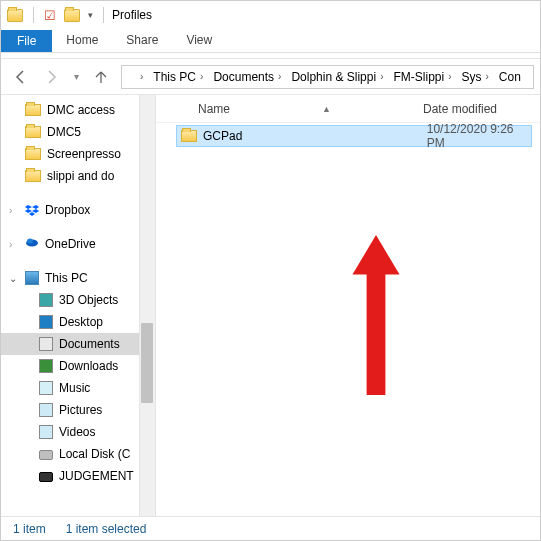  What do you see at coordinates (78, 388) in the screenshot?
I see `sidebar-item: Music` at bounding box center [78, 388].